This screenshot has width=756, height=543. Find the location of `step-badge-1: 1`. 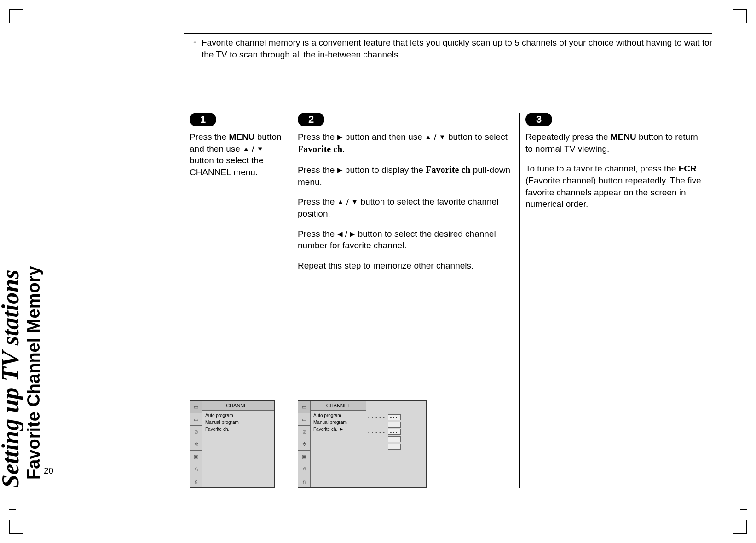

step-badge-1: 1 is located at coordinates (203, 120).